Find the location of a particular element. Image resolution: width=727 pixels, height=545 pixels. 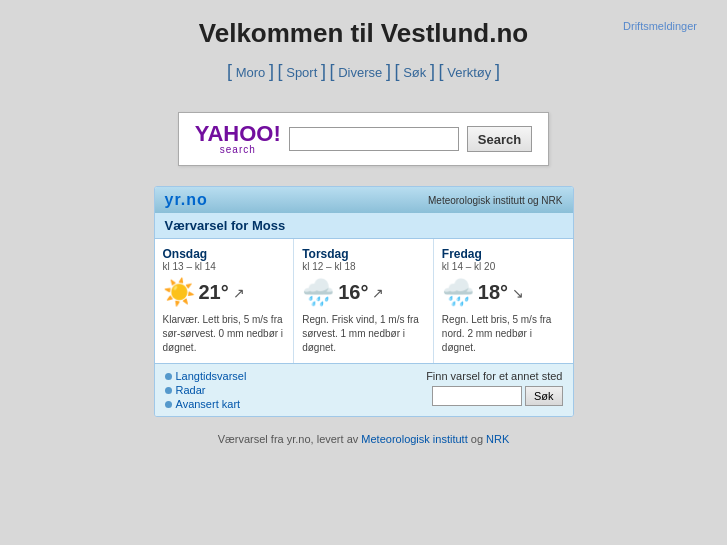

yr-link-3: Avansert kart is located at coordinates (206, 404).